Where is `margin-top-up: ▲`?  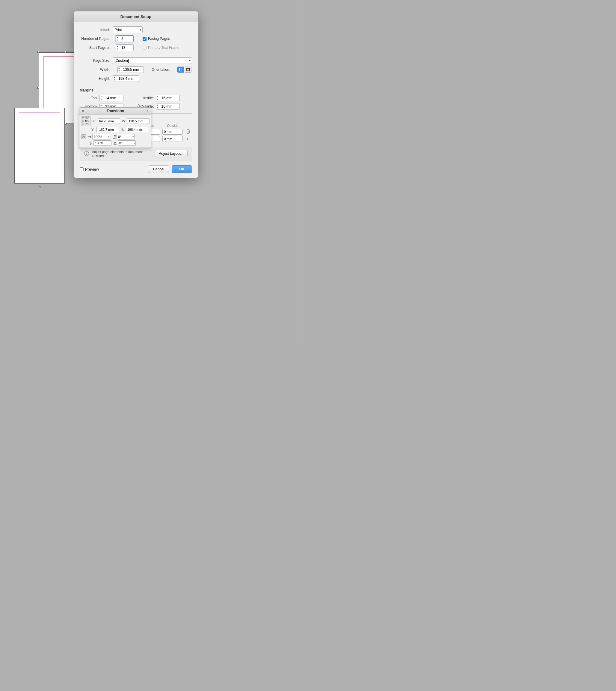 margin-top-up: ▲ is located at coordinates (101, 97).